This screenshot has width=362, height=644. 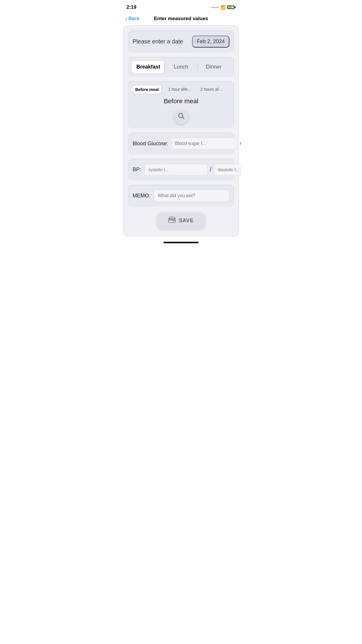 What do you see at coordinates (181, 67) in the screenshot?
I see `meal-selector: Breakfast Lunch Dinner` at bounding box center [181, 67].